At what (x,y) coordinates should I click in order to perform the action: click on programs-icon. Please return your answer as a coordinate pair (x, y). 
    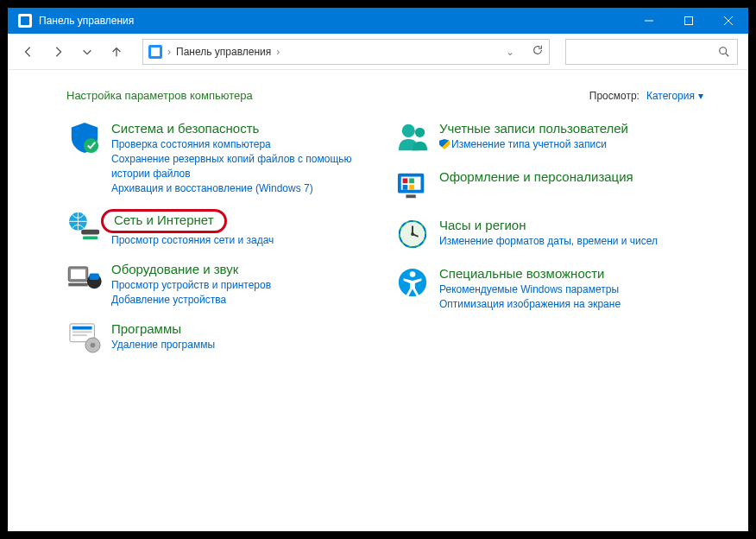
    Looking at the image, I should click on (85, 338).